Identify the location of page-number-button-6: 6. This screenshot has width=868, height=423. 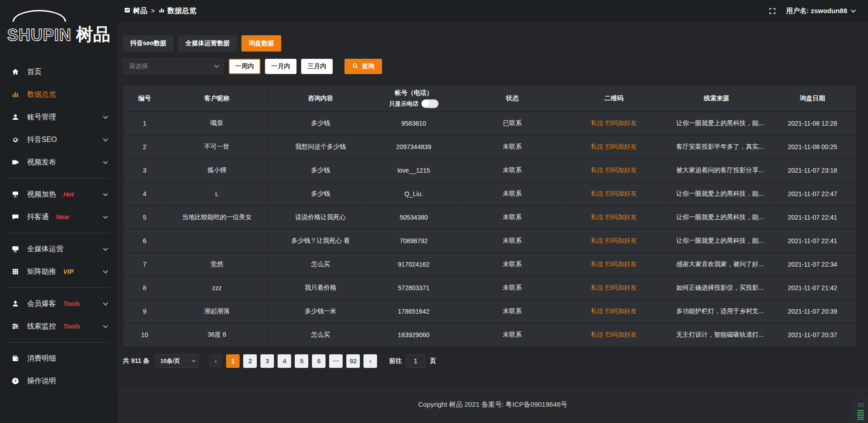
(319, 361).